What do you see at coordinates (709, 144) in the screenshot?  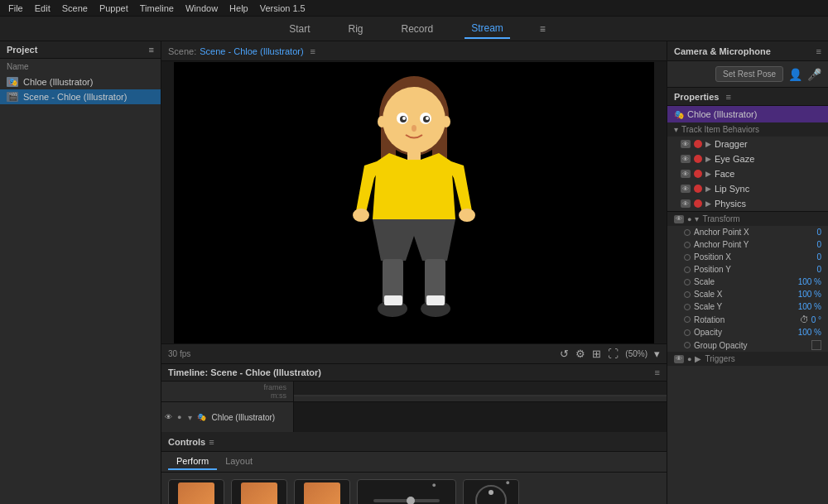 I see `dragger-arrow: ▶` at bounding box center [709, 144].